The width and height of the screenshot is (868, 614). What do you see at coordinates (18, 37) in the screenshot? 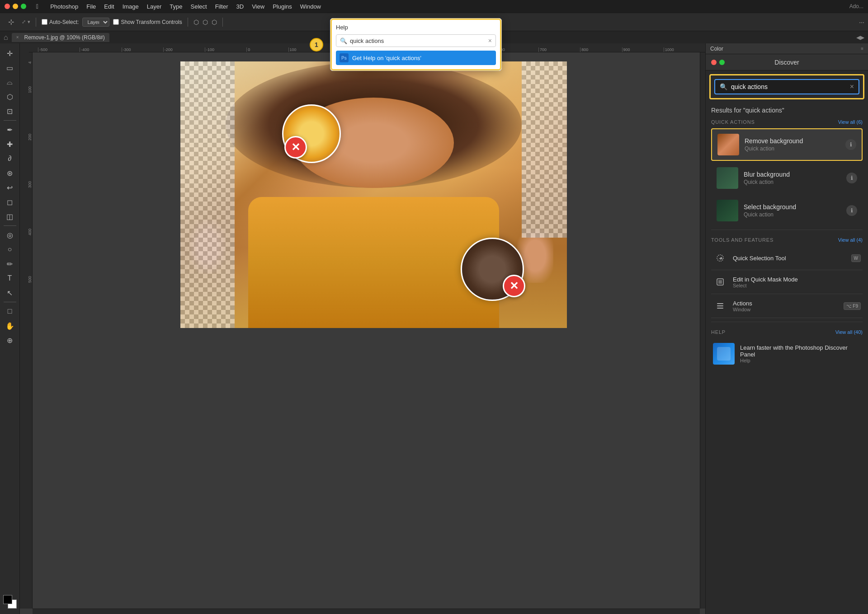
I see `tab-close-button: ×` at bounding box center [18, 37].